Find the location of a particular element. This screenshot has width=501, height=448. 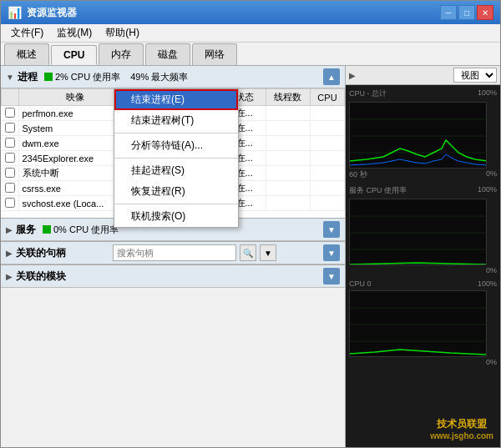

collapse-modules-button: ▼ is located at coordinates (331, 276).